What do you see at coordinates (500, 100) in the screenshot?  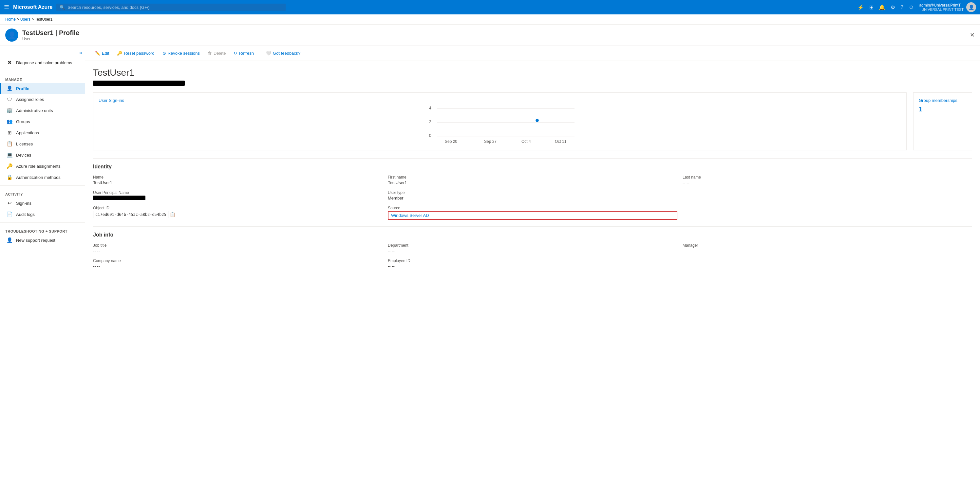 I see `sign-in-card-title: User Sign-ins` at bounding box center [500, 100].